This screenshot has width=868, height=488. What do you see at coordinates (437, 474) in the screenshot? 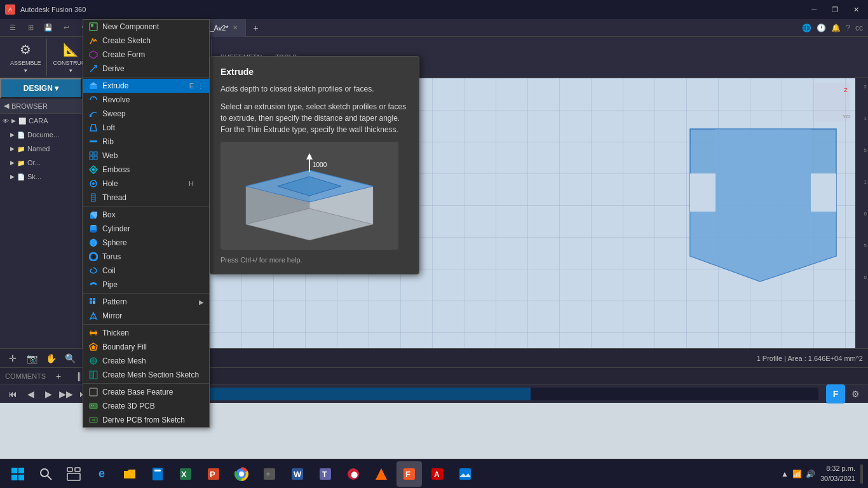
I see `acrobat-button: A` at bounding box center [437, 474].